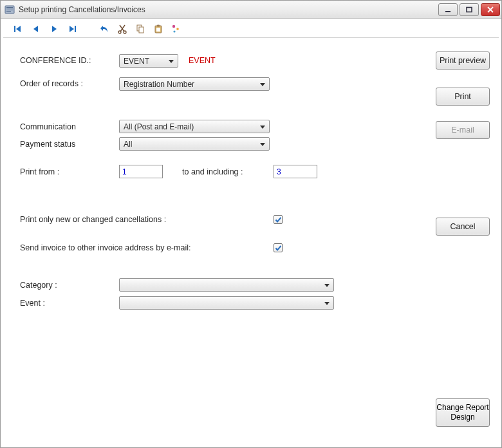 This screenshot has width=502, height=448. I want to click on maximize-button, so click(469, 10).